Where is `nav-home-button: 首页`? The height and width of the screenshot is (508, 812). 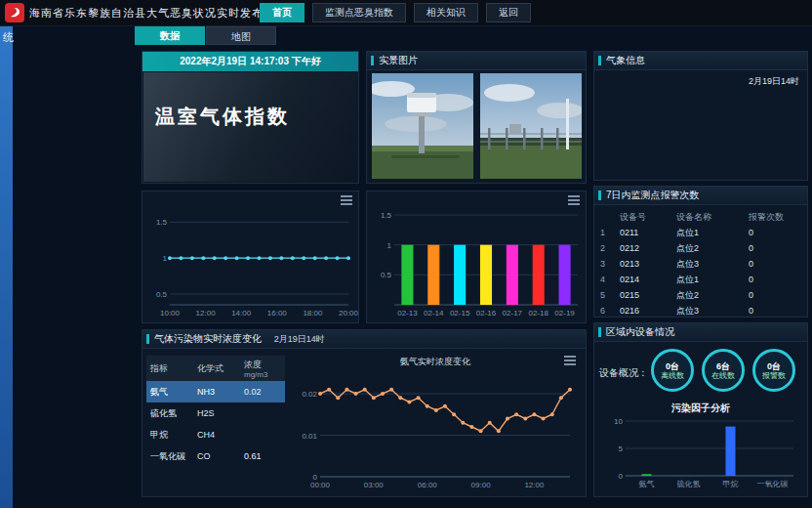
nav-home-button: 首页 is located at coordinates (282, 13).